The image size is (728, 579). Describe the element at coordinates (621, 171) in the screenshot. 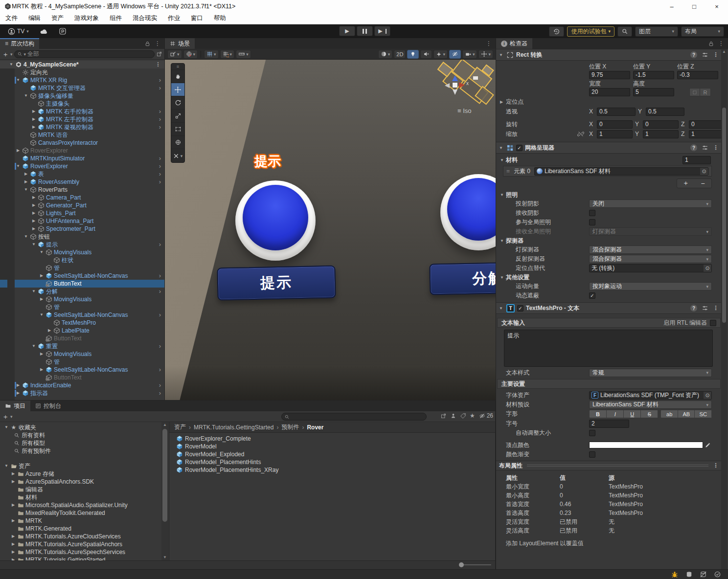

I see `material-object-field: LiberationSans SDF 材料 ⊙` at that location.